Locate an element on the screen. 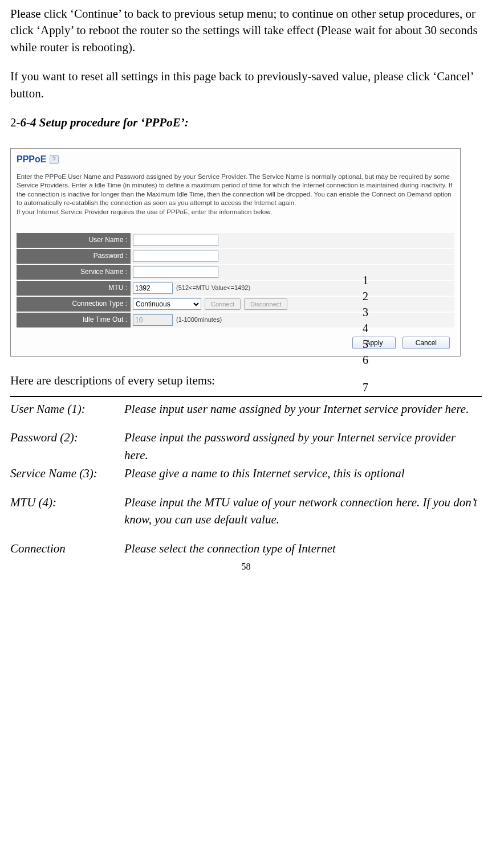  desc-term: Password (2): is located at coordinates (67, 447).